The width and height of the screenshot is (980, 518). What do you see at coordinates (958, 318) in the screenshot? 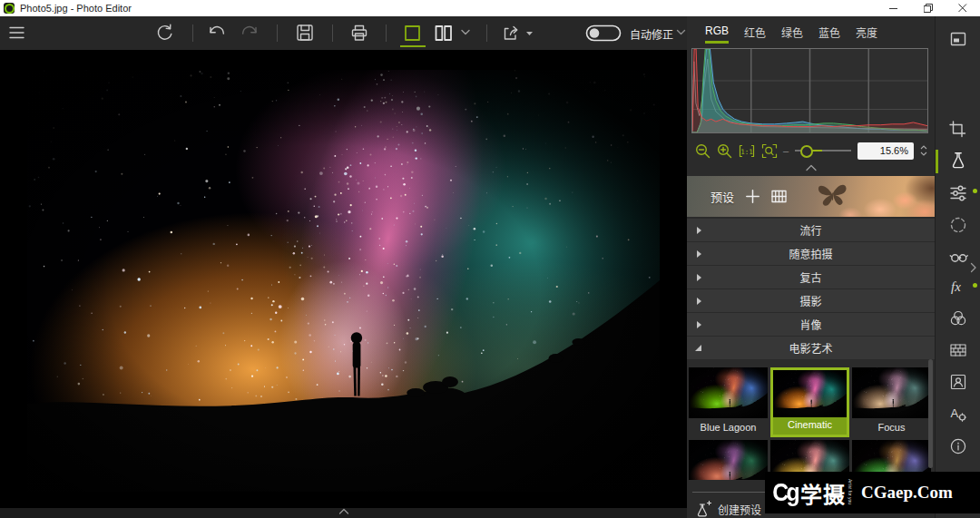
I see `color-mixer-icon` at bounding box center [958, 318].